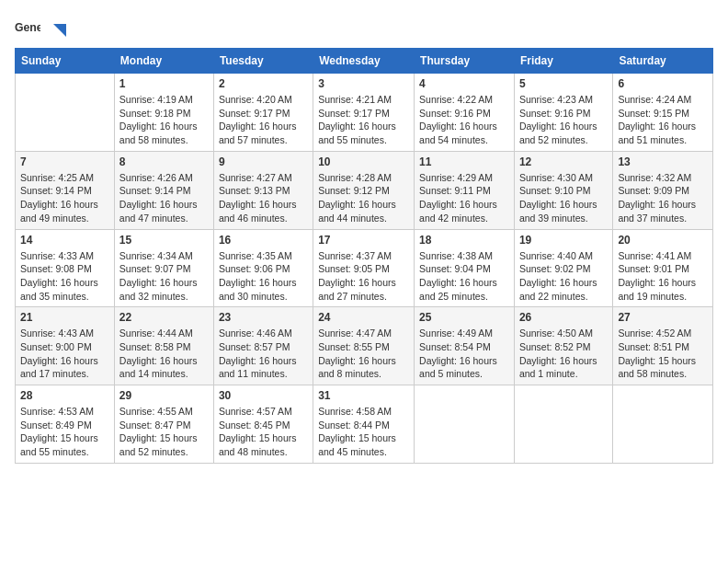 The width and height of the screenshot is (728, 563). Describe the element at coordinates (664, 346) in the screenshot. I see `day-cell: 27Sunrise: 4:52 AM Sunset: 8:51 PM Dayli…` at that location.